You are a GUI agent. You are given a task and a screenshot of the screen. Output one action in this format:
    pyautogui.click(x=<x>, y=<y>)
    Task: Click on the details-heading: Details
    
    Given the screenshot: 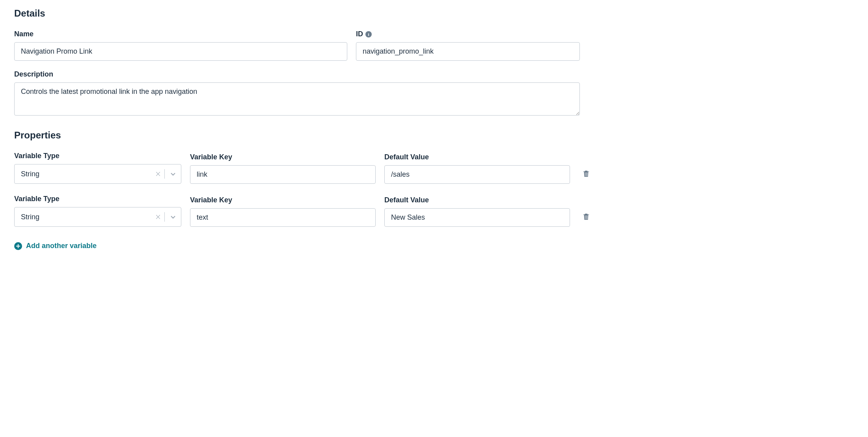 What is the action you would take?
    pyautogui.click(x=434, y=13)
    